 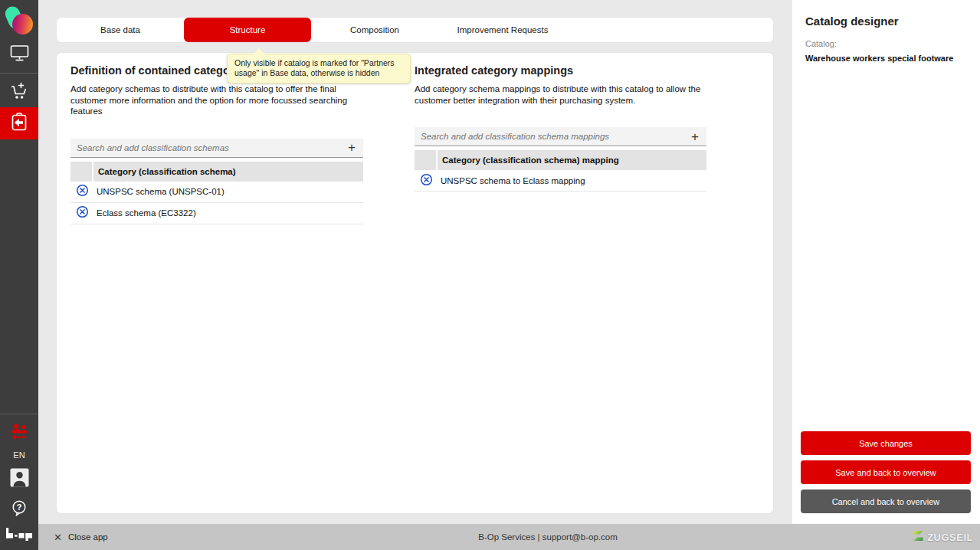 What do you see at coordinates (217, 214) in the screenshot?
I see `table-row: Eclass schema (EC3322)` at bounding box center [217, 214].